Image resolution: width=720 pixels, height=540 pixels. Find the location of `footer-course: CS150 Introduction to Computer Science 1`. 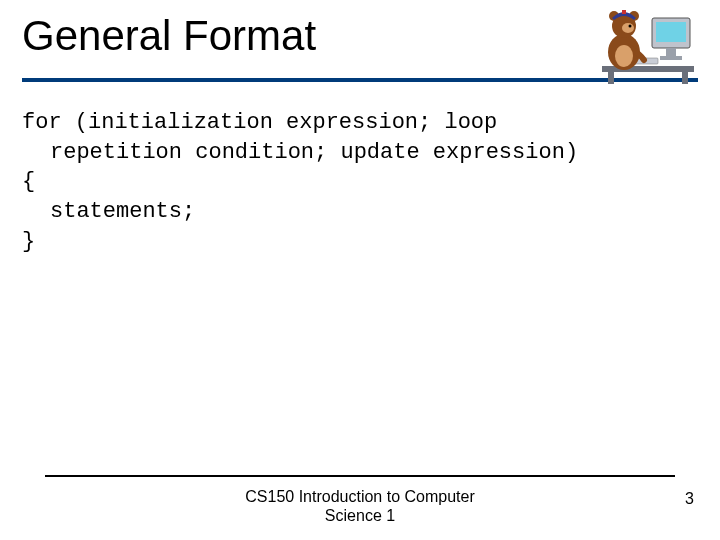

footer-course: CS150 Introduction to Computer Science 1 is located at coordinates (360, 506).